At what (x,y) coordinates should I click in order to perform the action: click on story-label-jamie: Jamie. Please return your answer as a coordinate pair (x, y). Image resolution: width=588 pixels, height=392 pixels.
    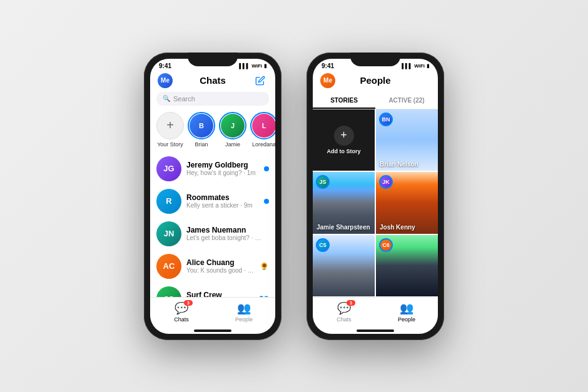
    Looking at the image, I should click on (233, 144).